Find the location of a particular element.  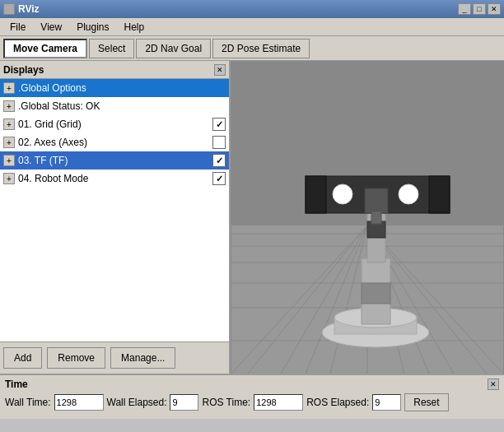

menu-view: View is located at coordinates (51, 27).